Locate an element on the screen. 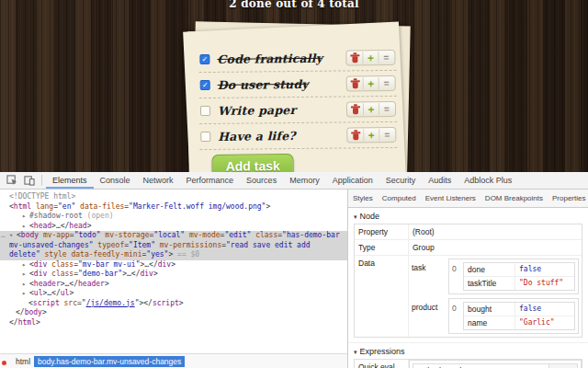 This screenshot has width=588, height=368. devtools-tab-security: Security is located at coordinates (401, 180).